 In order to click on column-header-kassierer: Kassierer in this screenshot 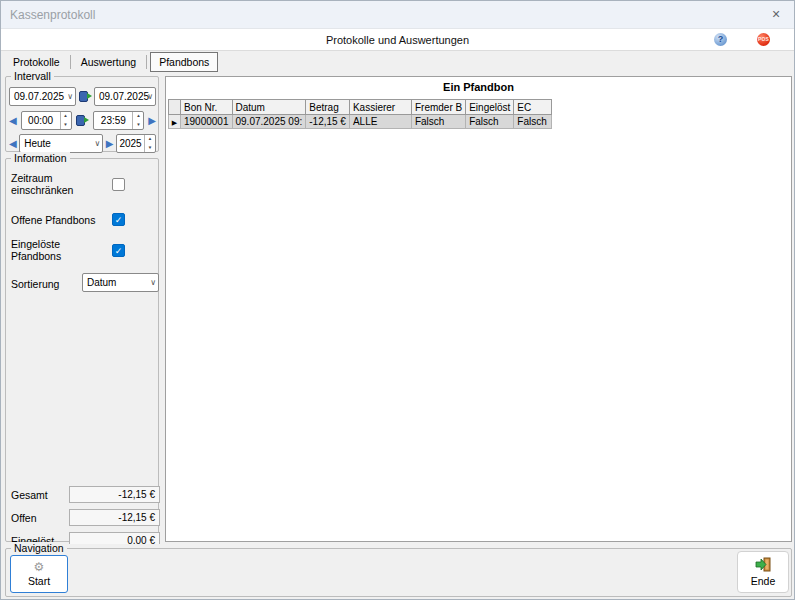, I will do `click(380, 108)`.